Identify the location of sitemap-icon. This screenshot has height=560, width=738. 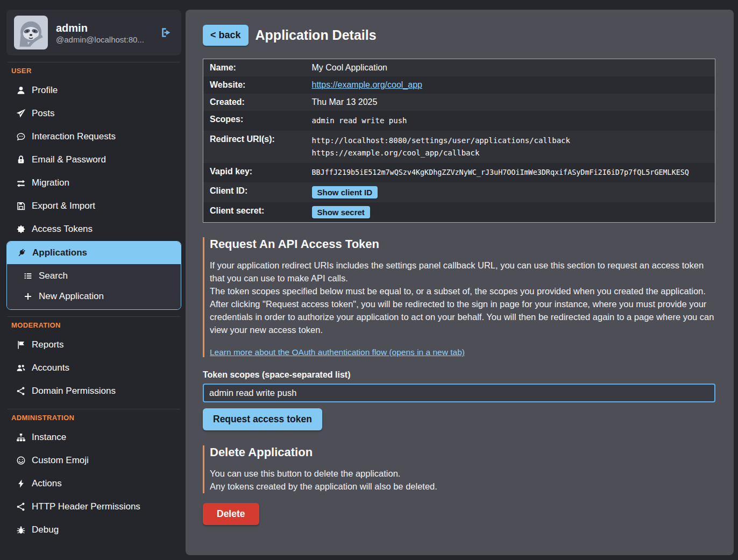
(20, 437).